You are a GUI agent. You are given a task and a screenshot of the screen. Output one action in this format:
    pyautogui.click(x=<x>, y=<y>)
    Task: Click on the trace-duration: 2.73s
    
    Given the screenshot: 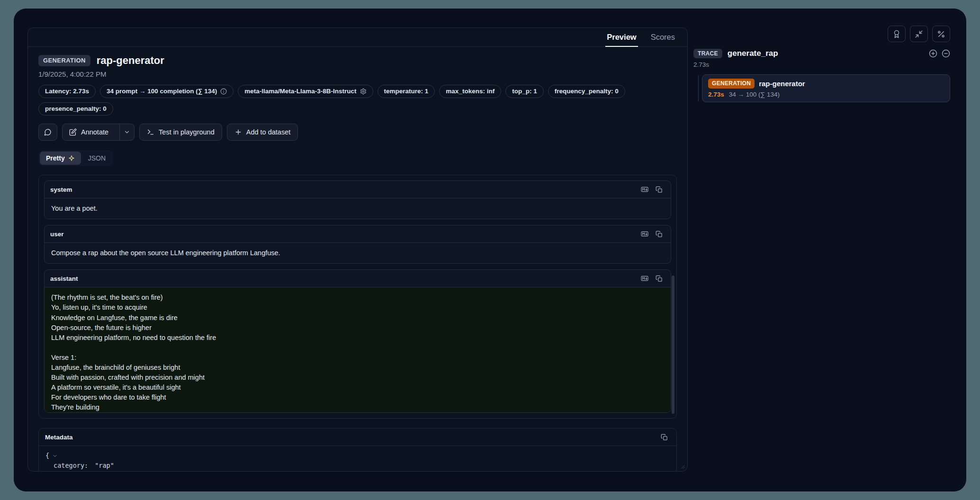 What is the action you would take?
    pyautogui.click(x=822, y=64)
    